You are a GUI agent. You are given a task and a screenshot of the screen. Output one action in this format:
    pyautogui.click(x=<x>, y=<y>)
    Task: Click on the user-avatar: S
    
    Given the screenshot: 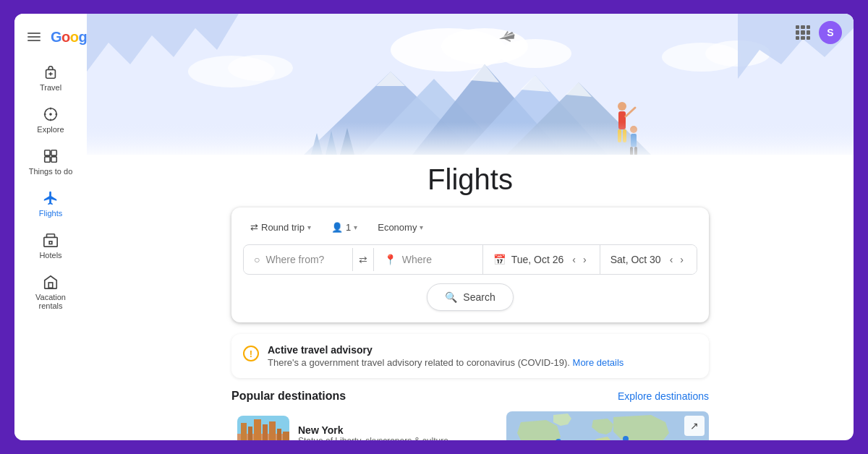 What is the action you would take?
    pyautogui.click(x=830, y=33)
    